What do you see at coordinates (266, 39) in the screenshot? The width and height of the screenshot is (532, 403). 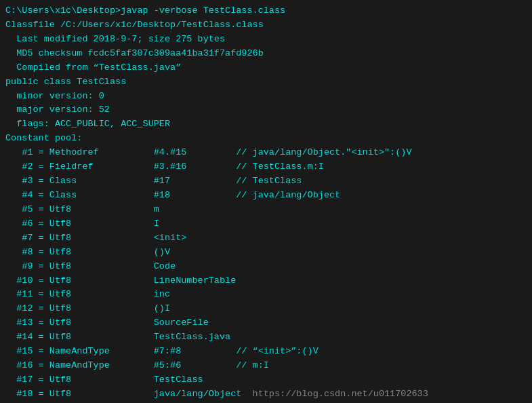 I see `terminal-line: Last modified 2018-9-7; size 275 bytes` at bounding box center [266, 39].